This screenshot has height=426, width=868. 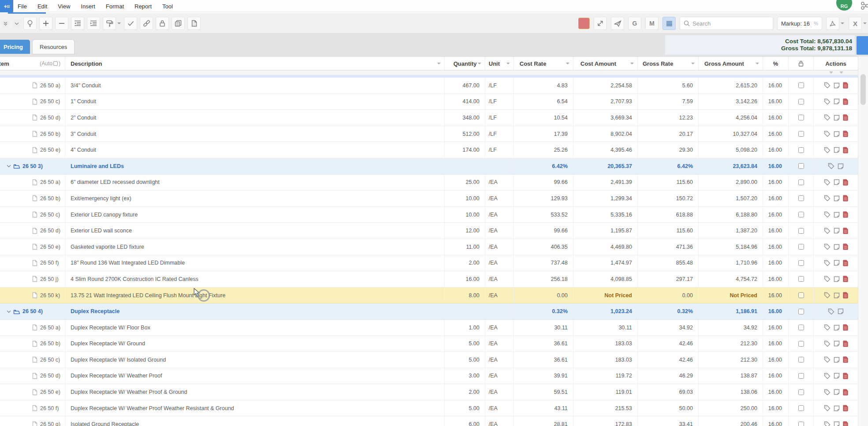 What do you see at coordinates (844, 5) in the screenshot?
I see `avatar: RG` at bounding box center [844, 5].